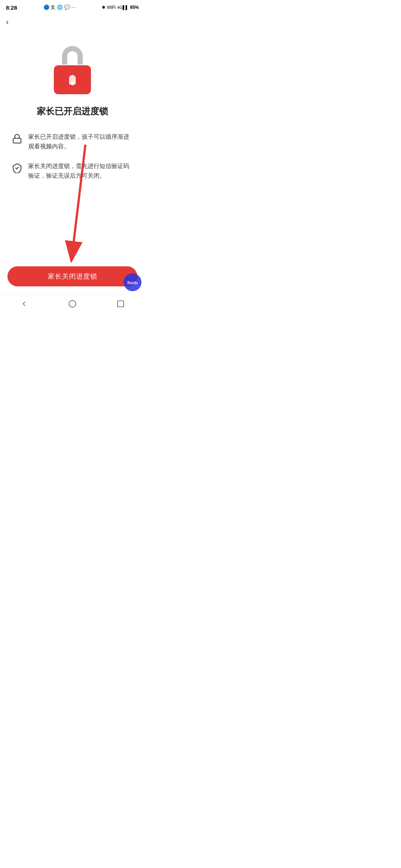  What do you see at coordinates (81, 142) in the screenshot?
I see `info-text-1: 家长已开启进度锁，孩子可以循序渐进观看视频内容。` at bounding box center [81, 142].